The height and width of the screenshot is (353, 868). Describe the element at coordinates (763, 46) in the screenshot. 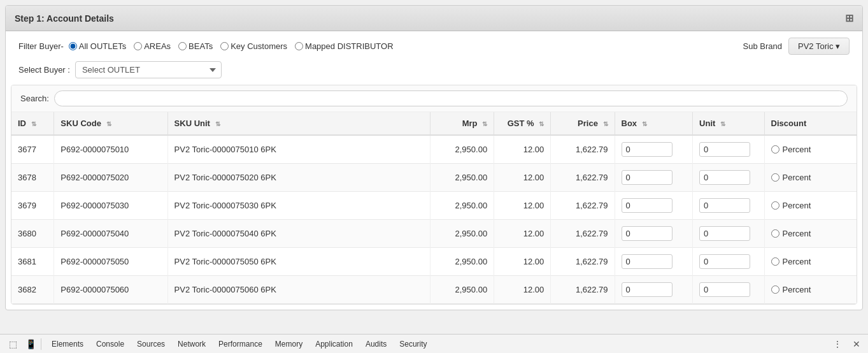

I see `sub-brand-label: Sub Brand` at that location.